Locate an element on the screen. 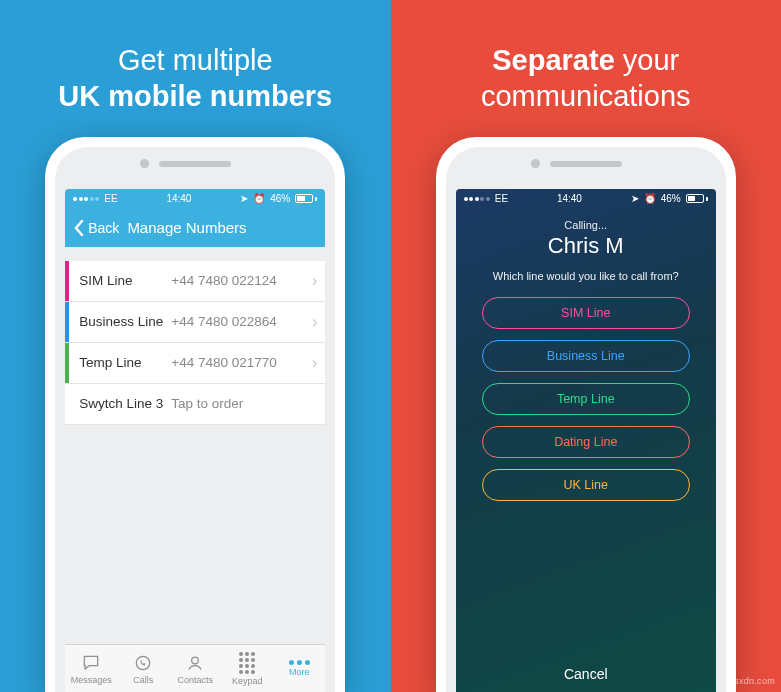 Image resolution: width=781 pixels, height=692 pixels. line-option-sim: SIM Line is located at coordinates (586, 313).